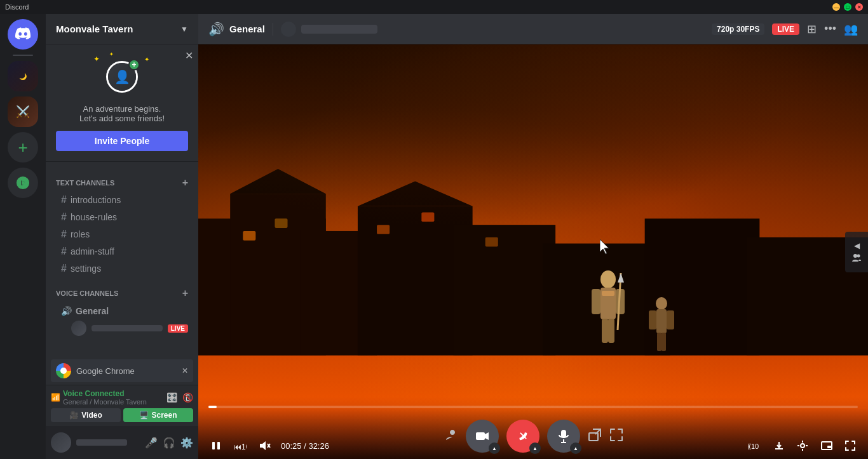  Describe the element at coordinates (23, 76) in the screenshot. I see `server-icon-dark: 🌙` at that location.